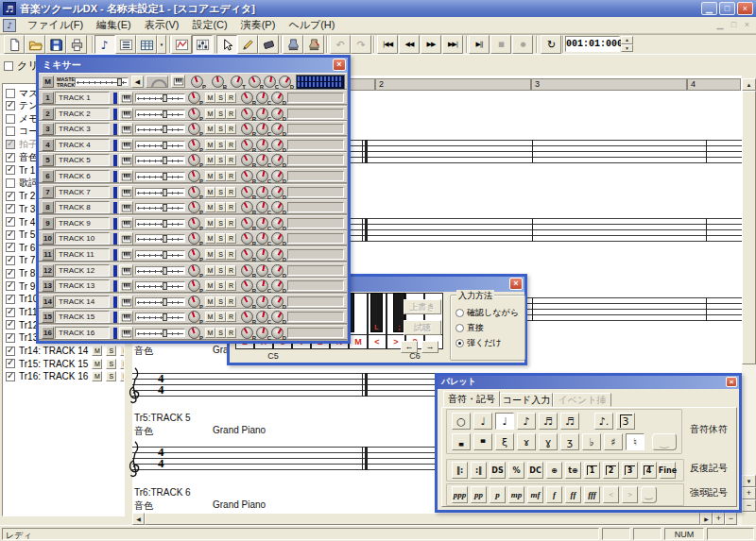 This screenshot has width=756, height=541. I want to click on master-knob-T: T, so click(236, 81).